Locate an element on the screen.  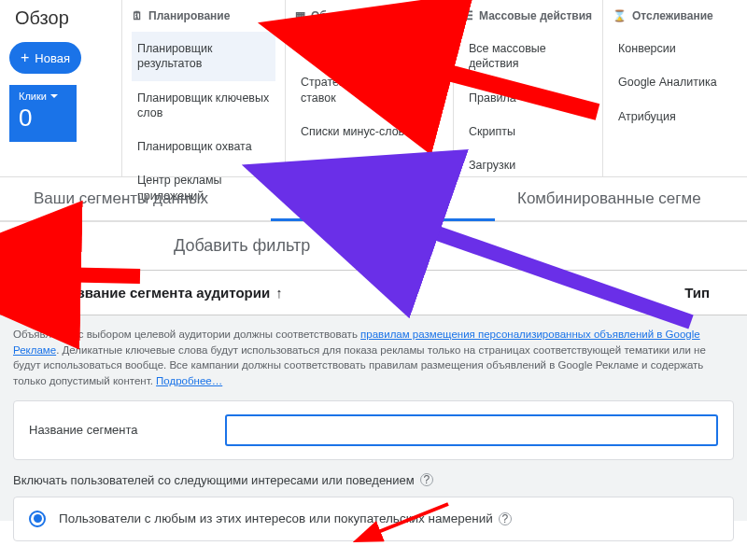
sort-asc-icon: ↑ is located at coordinates (279, 293).